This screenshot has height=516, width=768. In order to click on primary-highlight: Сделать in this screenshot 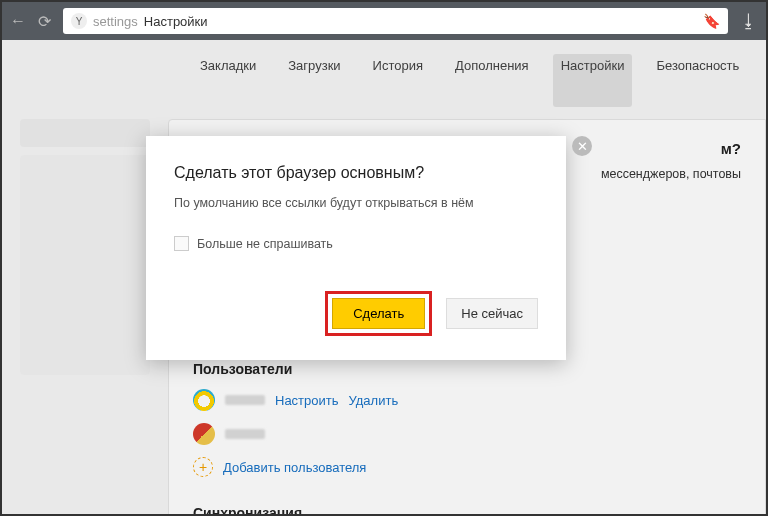, I will do `click(378, 314)`.